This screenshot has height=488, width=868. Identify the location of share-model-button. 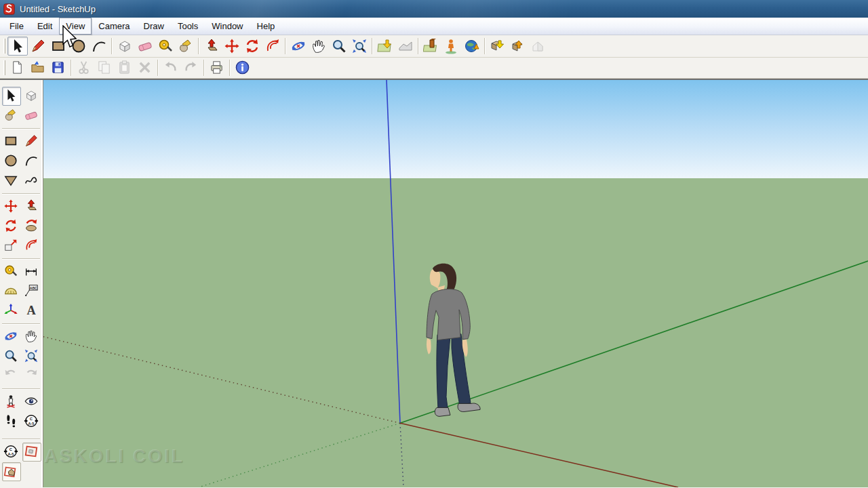
(518, 46).